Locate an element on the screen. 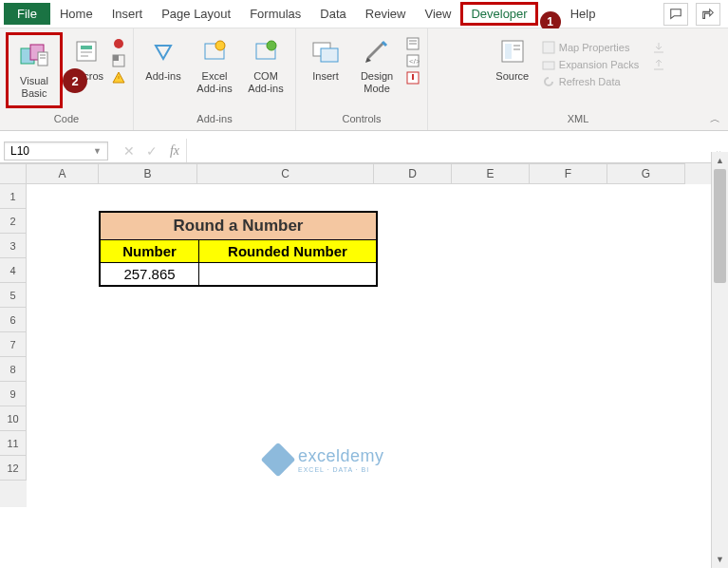  cancel-formula-button: ✕ is located at coordinates (129, 151).